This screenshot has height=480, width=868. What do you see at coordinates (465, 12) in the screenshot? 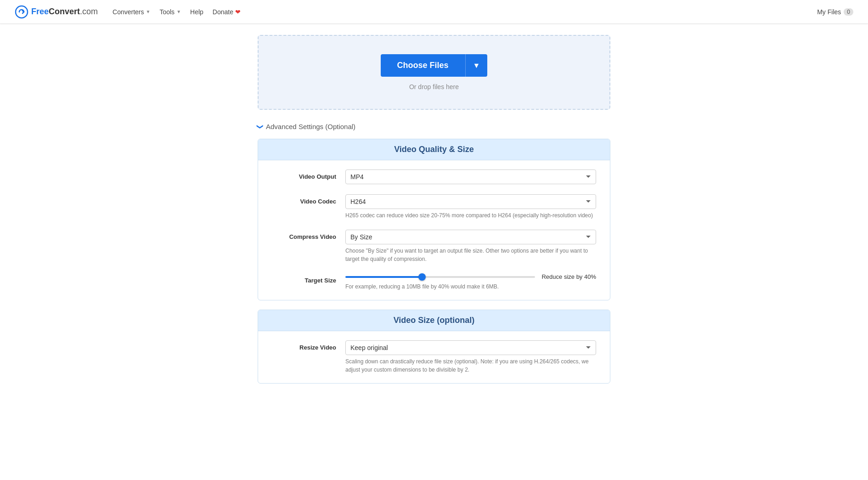
I see `nav-links: Converters ▼ Tools ▼ Help Donate ❤` at bounding box center [465, 12].